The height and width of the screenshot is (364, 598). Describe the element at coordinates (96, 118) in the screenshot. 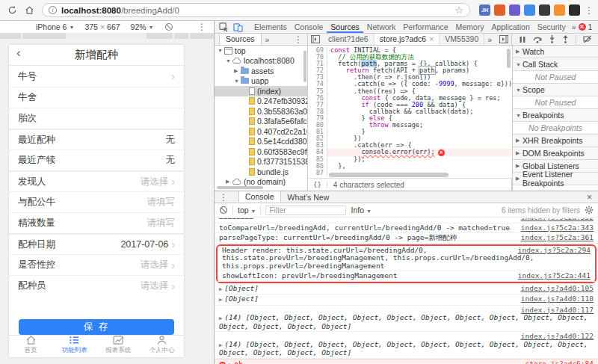

I see `form-row: 胎次` at that location.